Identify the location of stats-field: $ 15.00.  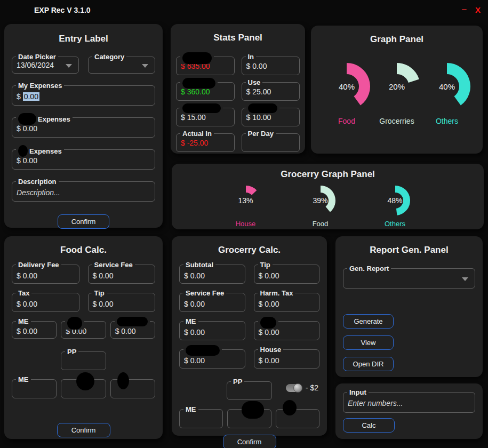
(205, 117).